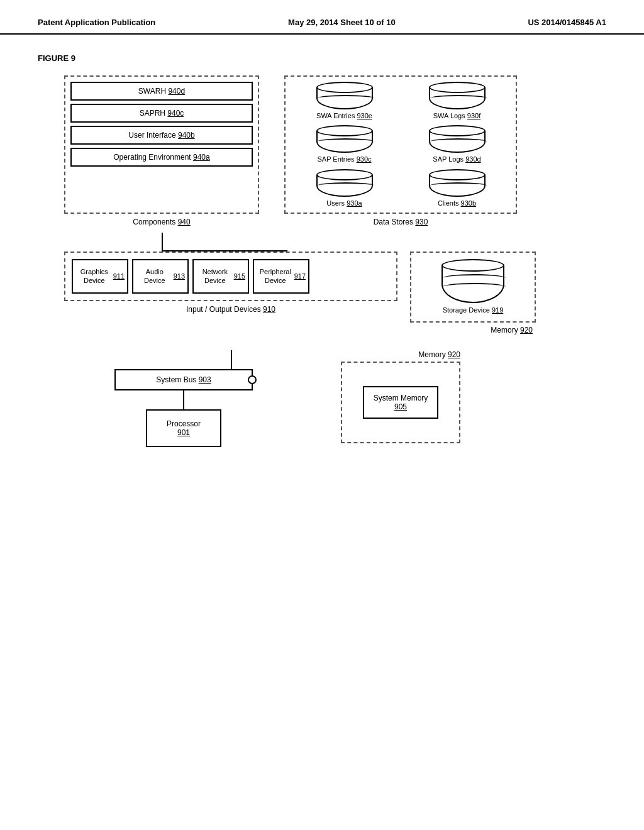 The width and height of the screenshot is (644, 830). Describe the element at coordinates (345, 175) in the screenshot. I see `users-top` at that location.